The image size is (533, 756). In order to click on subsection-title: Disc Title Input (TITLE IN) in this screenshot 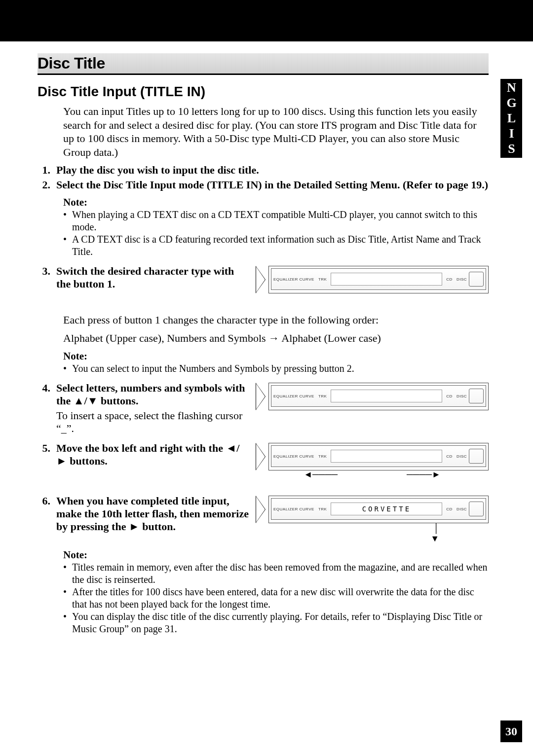, I will do `click(263, 92)`.